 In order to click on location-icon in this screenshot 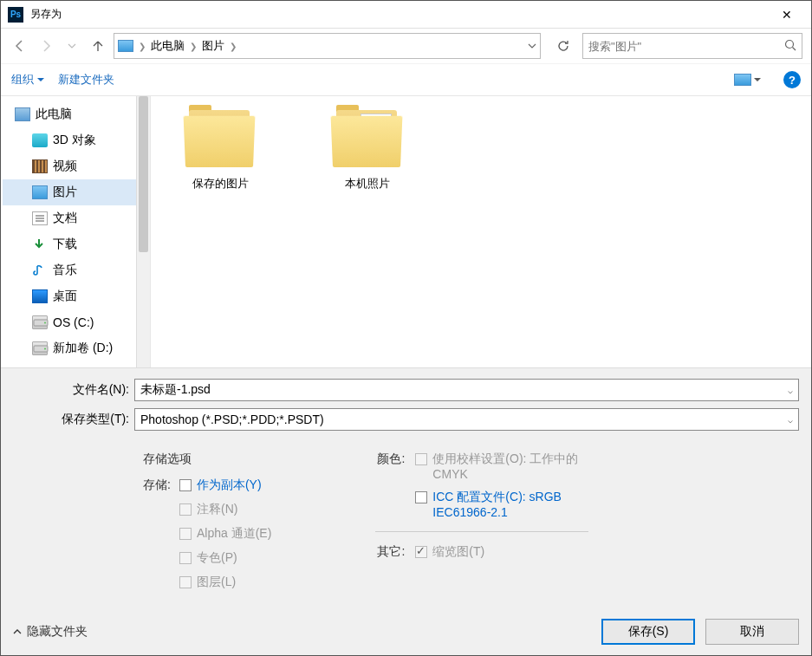, I will do `click(126, 46)`.